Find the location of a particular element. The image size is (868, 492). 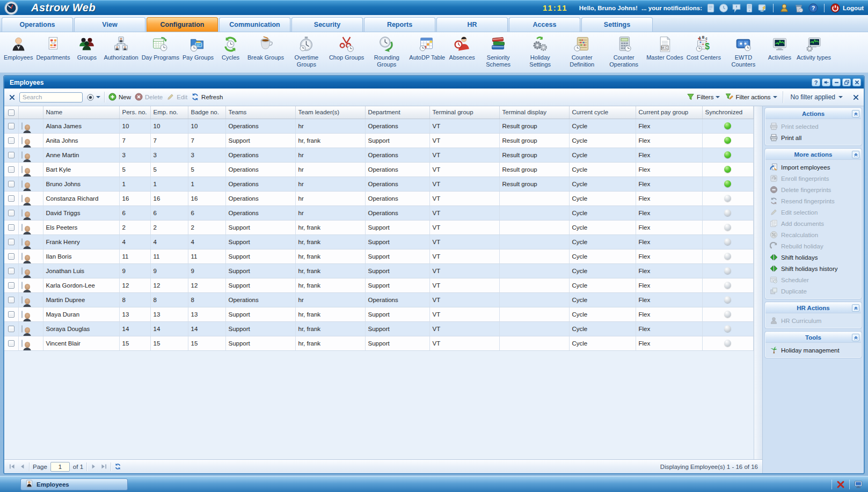

column-header-select is located at coordinates (11, 113).